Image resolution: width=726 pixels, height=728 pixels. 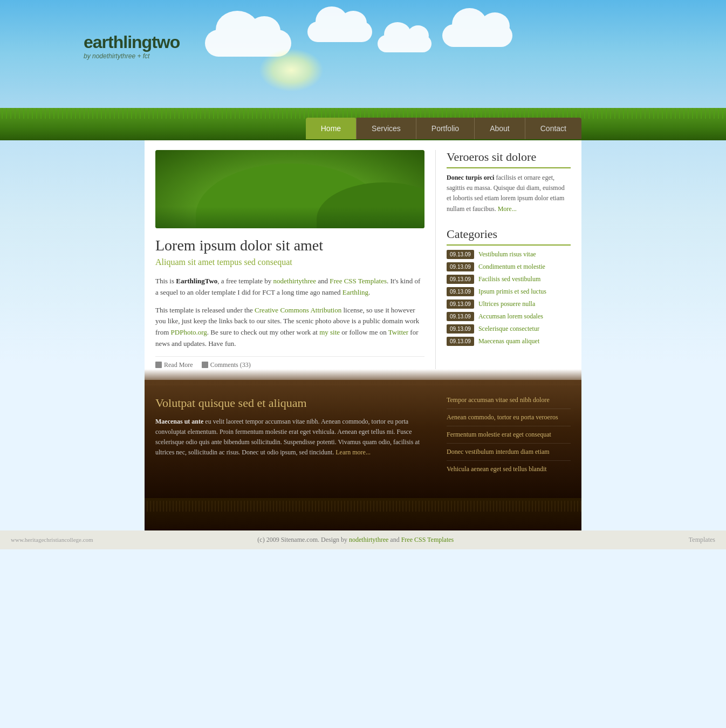 What do you see at coordinates (509, 291) in the screenshot?
I see `category-item: 09.13.09 Ipsum primis et sed luctus` at bounding box center [509, 291].